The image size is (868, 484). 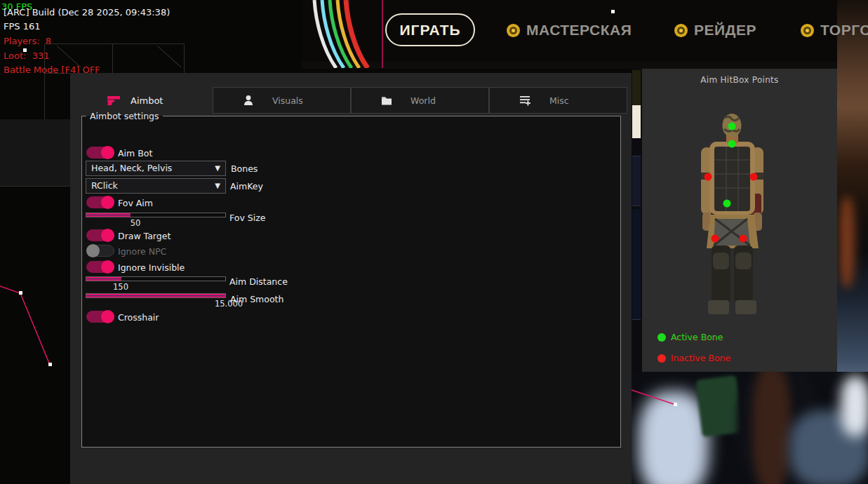 I want to click on ignore-npc-toggle, so click(x=100, y=251).